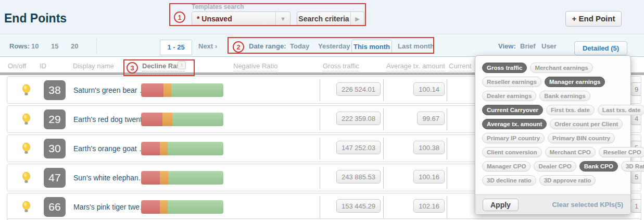 Image resolution: width=644 pixels, height=220 pixels. I want to click on view-label: View:, so click(507, 46).